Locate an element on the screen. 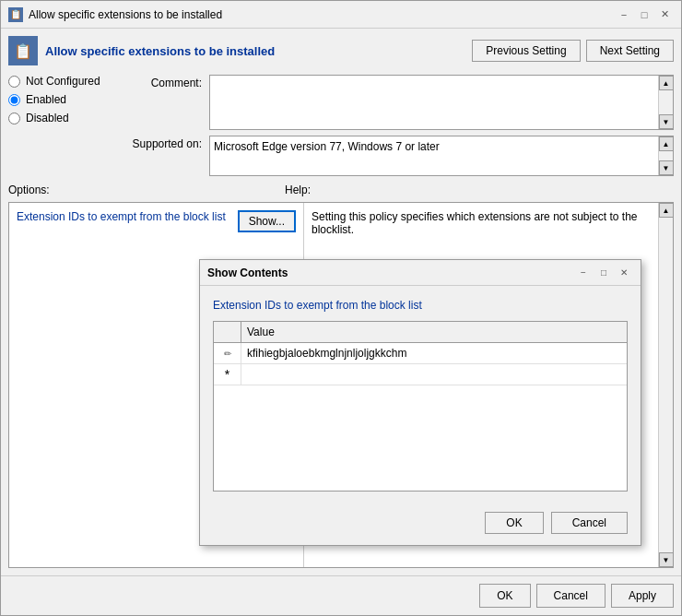 This screenshot has height=616, width=682. table-header: Value is located at coordinates (420, 332).